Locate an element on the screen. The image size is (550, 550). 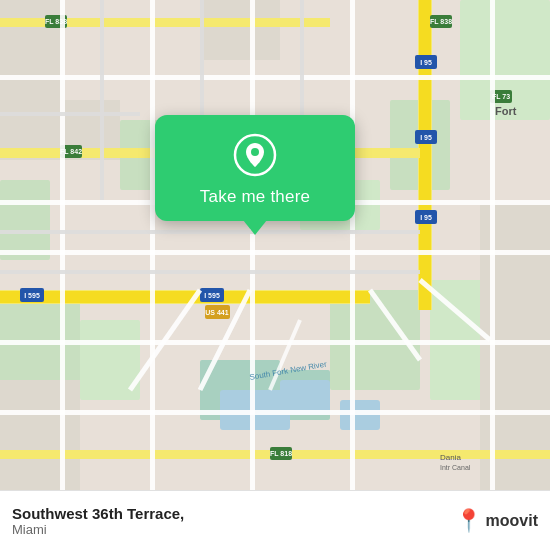
svg-text: FL 818 is located at coordinates (281, 454).